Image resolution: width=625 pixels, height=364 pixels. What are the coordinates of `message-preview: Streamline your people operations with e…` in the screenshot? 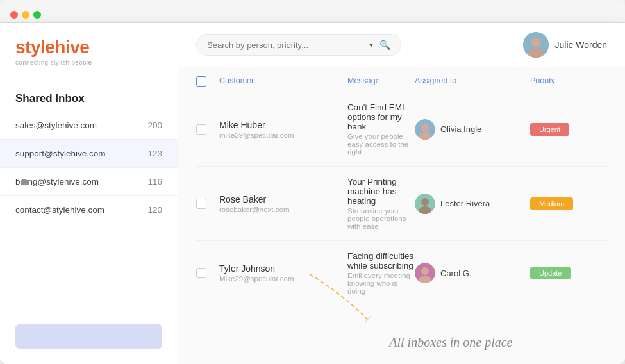 It's located at (381, 219).